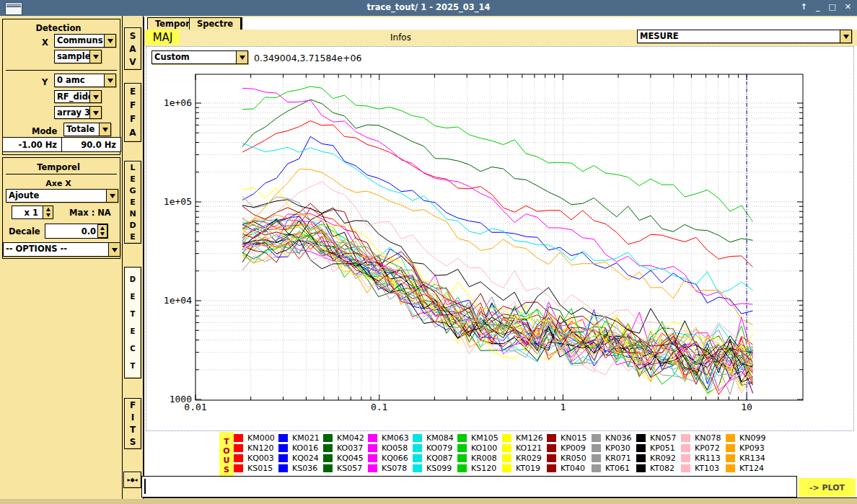 The width and height of the screenshot is (857, 504). I want to click on mode-select: Totale, so click(87, 130).